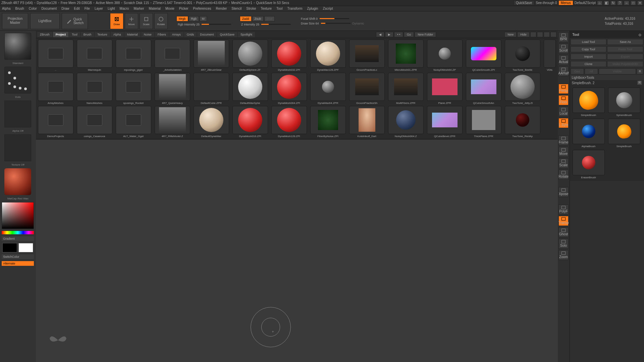 This screenshot has height=362, width=644. What do you see at coordinates (33, 9) in the screenshot?
I see `menu-color: Color` at bounding box center [33, 9].